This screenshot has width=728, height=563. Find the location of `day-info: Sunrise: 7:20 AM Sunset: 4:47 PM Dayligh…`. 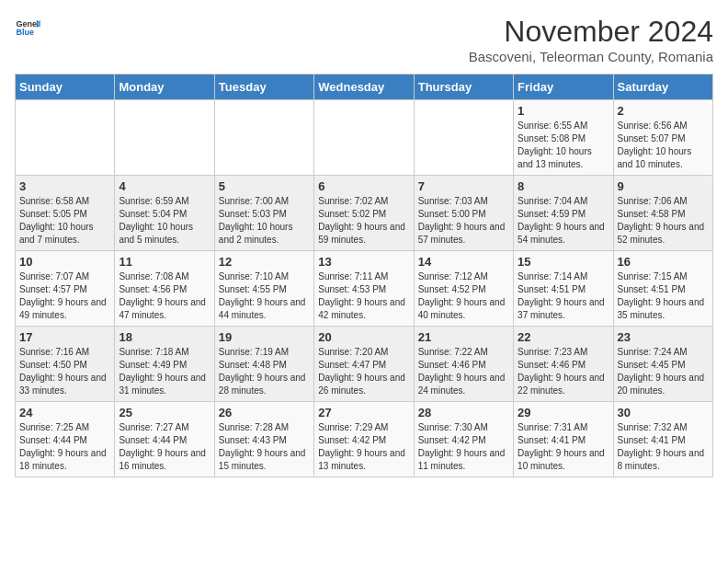

day-info: Sunrise: 7:20 AM Sunset: 4:47 PM Dayligh… is located at coordinates (364, 372).